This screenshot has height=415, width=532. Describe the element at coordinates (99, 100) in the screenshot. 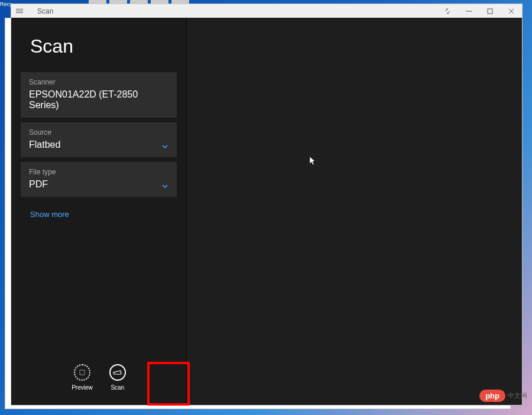

I see `scanner-value: EPSON01A22D (ET-2850 Series)` at that location.